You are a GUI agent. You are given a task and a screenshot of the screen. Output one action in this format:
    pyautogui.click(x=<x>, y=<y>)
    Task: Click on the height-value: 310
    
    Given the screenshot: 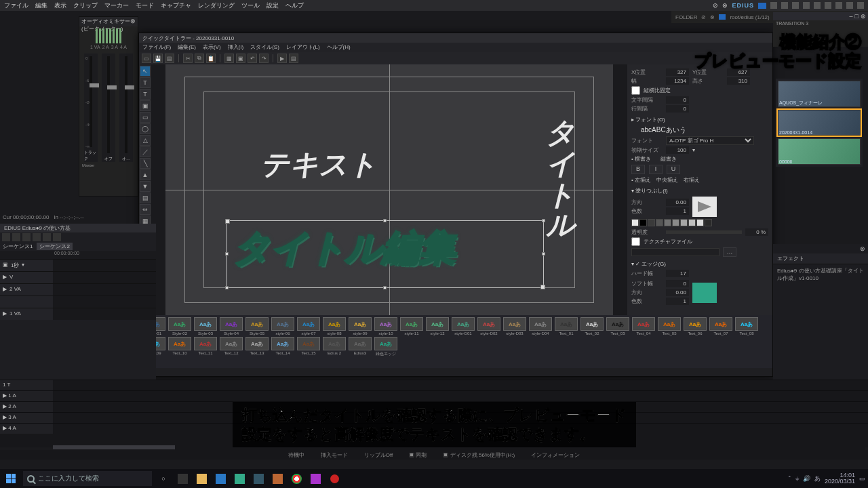 What is the action you would take?
    pyautogui.click(x=738, y=81)
    